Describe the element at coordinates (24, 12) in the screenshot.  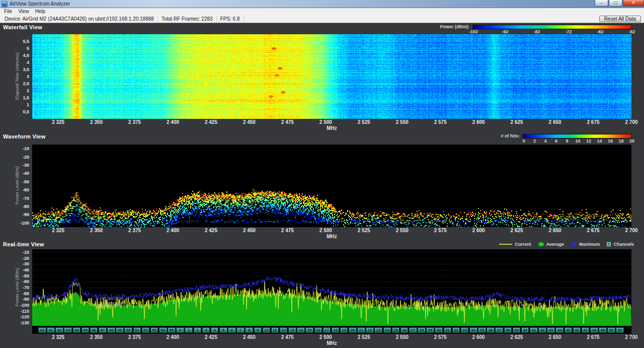
I see `menu-item-view: View` at that location.